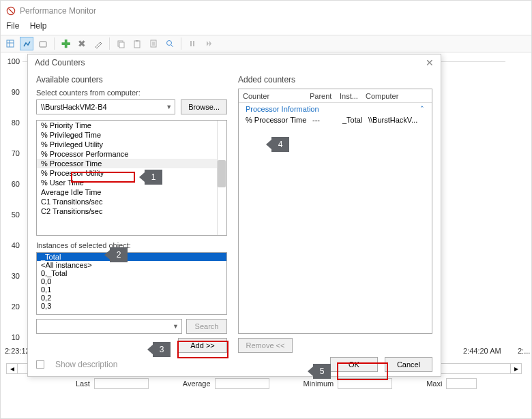 This screenshot has width=532, height=419. What do you see at coordinates (430, 63) in the screenshot?
I see `close-icon: ✕` at bounding box center [430, 63].